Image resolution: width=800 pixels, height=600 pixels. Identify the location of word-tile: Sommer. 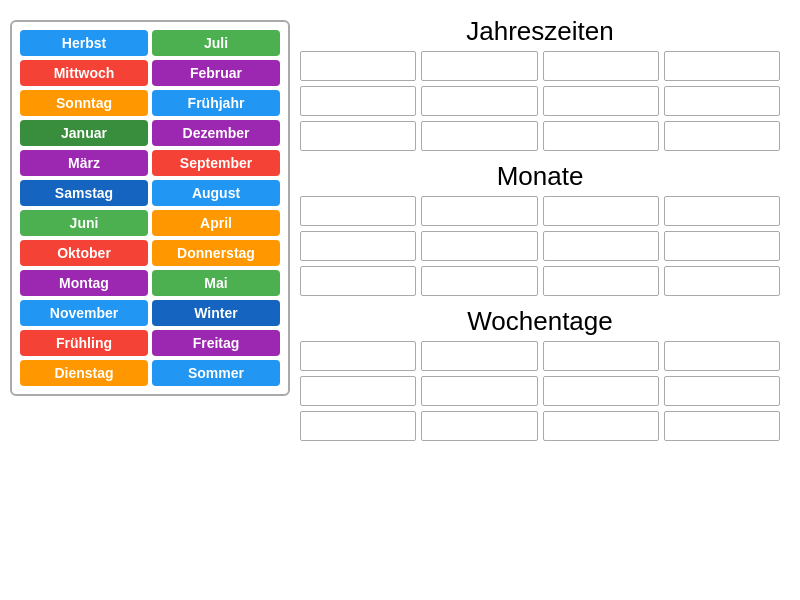
(216, 373).